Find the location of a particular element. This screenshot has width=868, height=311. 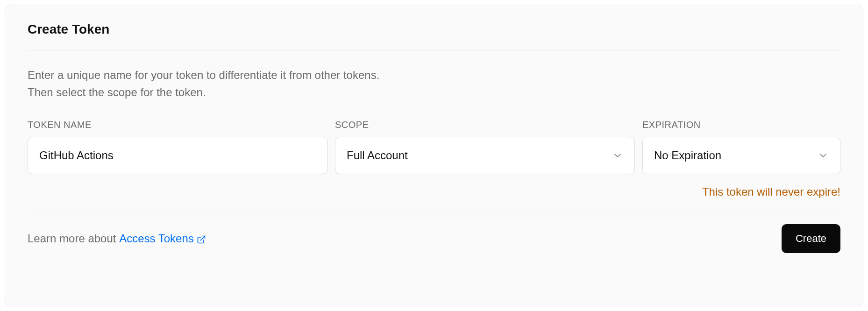

access-tokens-link: Access Tokens is located at coordinates (163, 239).